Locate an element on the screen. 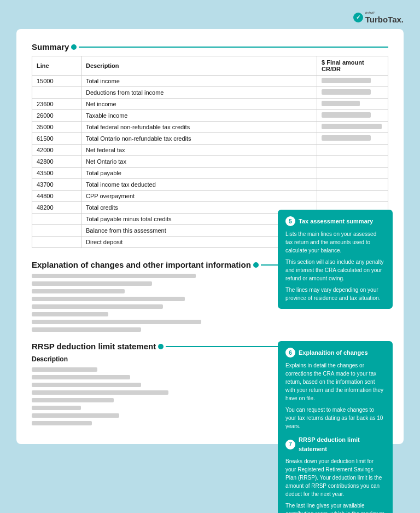 This screenshot has height=513, width=420. cell-desc: Taxable income is located at coordinates (199, 116).